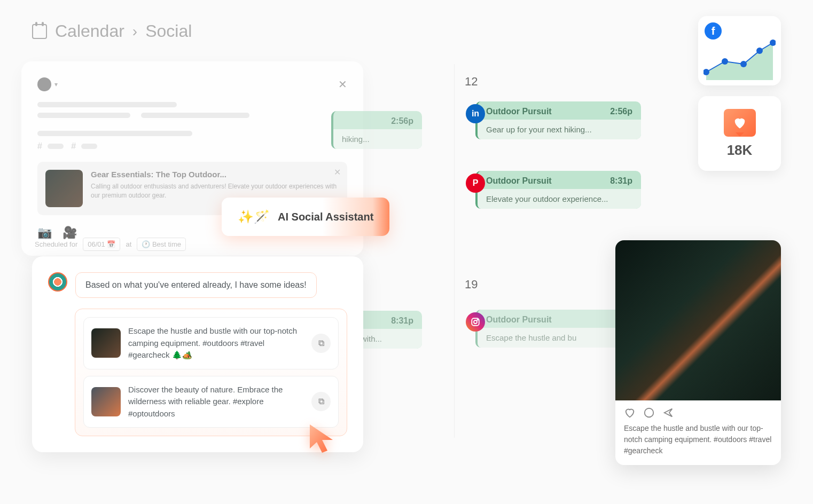  What do you see at coordinates (216, 343) in the screenshot?
I see `suggestion-text: Escape the hustle and bustle with our to…` at bounding box center [216, 343].